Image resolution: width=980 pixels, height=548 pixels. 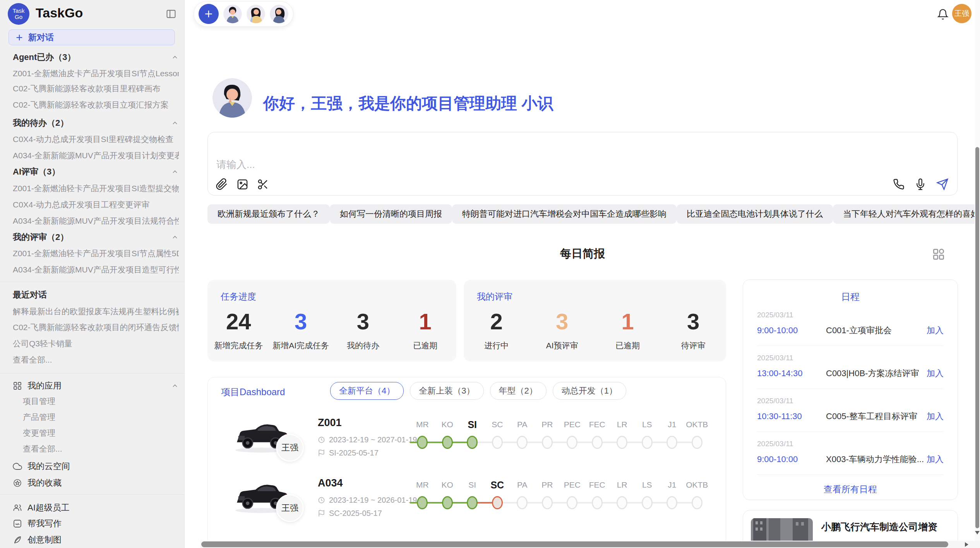 I want to click on horizontal-scrollbar, so click(x=590, y=544).